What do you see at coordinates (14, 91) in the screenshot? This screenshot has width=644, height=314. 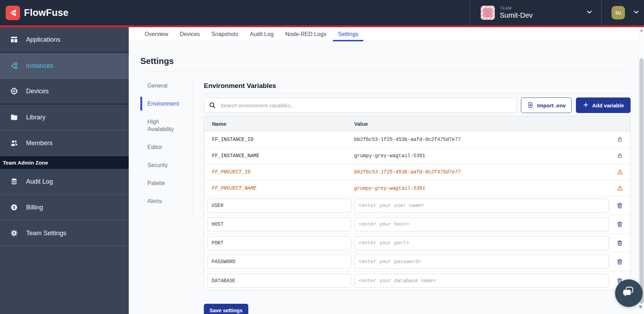 I see `chip-icon` at bounding box center [14, 91].